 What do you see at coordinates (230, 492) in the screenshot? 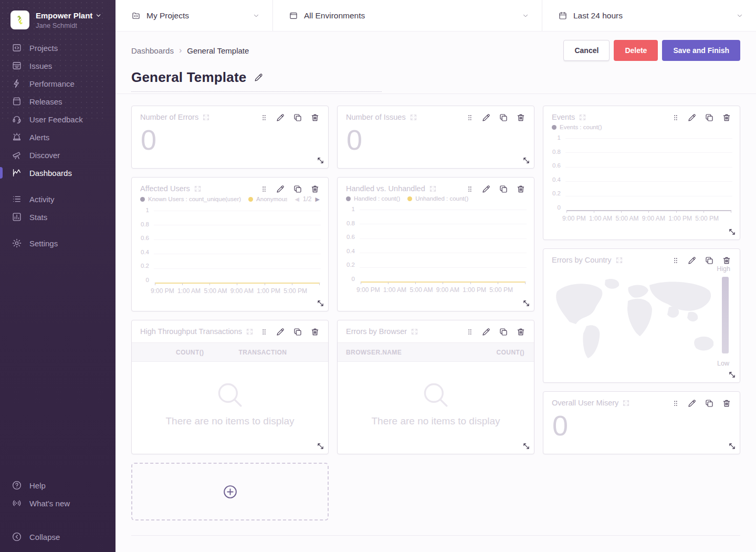
I see `add-widget-button` at bounding box center [230, 492].